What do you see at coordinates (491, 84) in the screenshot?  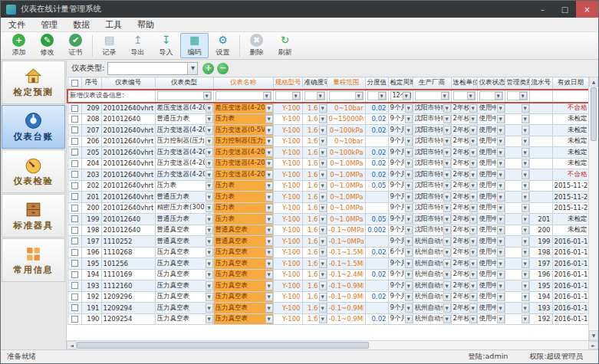 I see `column-header-status: 仪表状态` at bounding box center [491, 84].